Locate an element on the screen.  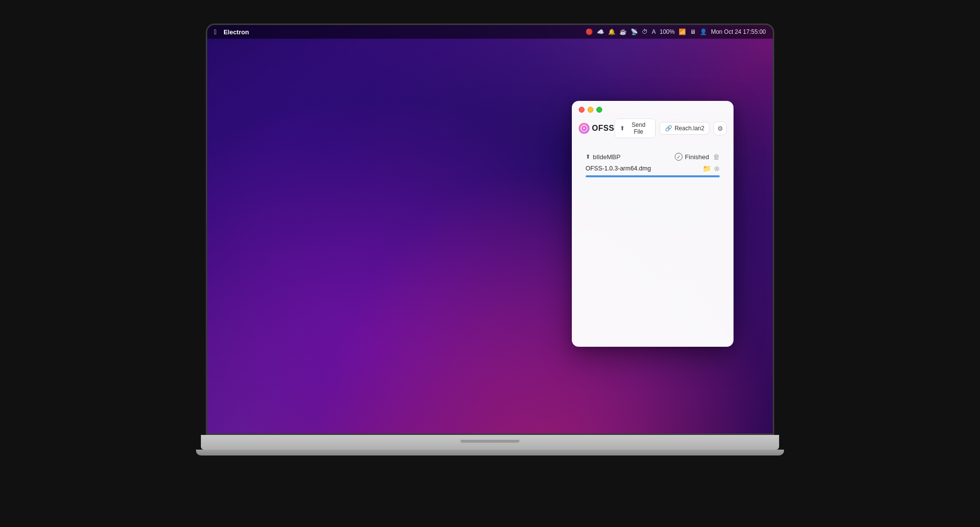
close-button is located at coordinates (582, 110).